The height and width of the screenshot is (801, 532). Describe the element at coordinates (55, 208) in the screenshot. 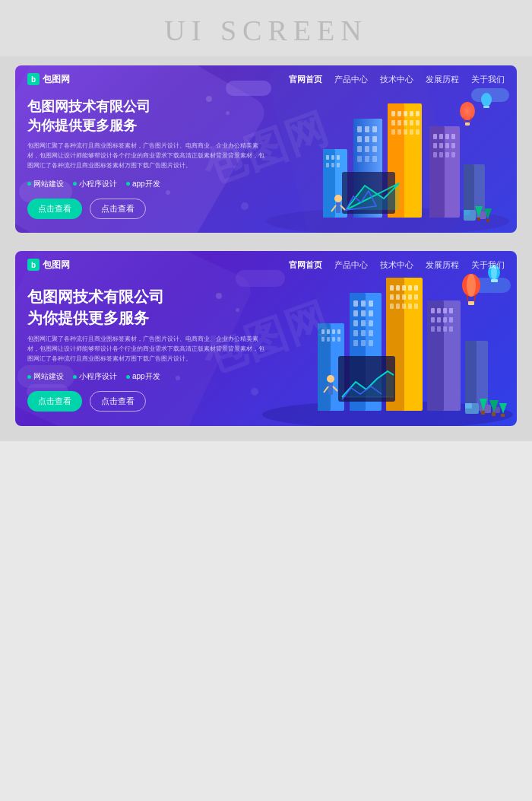

I see `btn-primary-1: 点击查看` at that location.